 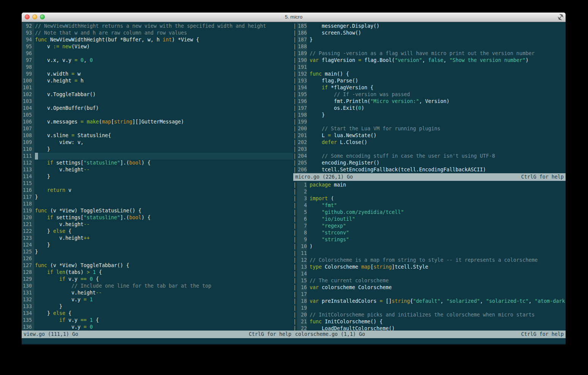 I want to click on code-line: |191, so click(x=429, y=67).